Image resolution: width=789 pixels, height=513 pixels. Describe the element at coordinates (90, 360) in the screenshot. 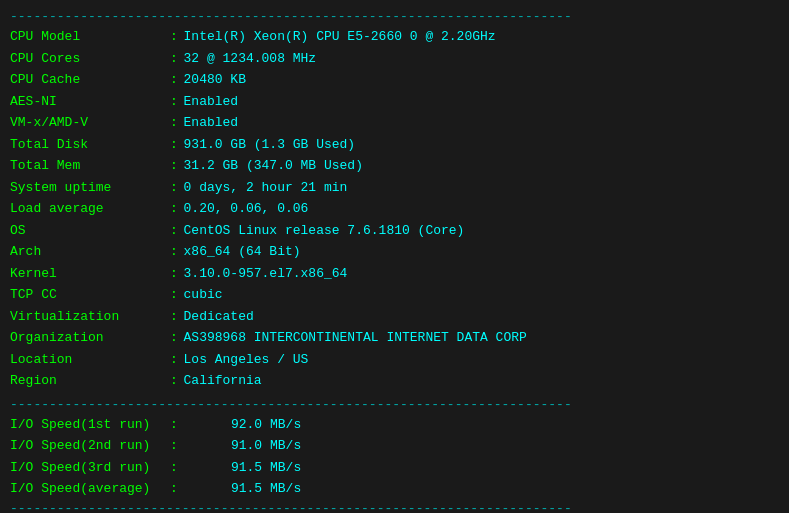

I see `row-label: Location` at that location.